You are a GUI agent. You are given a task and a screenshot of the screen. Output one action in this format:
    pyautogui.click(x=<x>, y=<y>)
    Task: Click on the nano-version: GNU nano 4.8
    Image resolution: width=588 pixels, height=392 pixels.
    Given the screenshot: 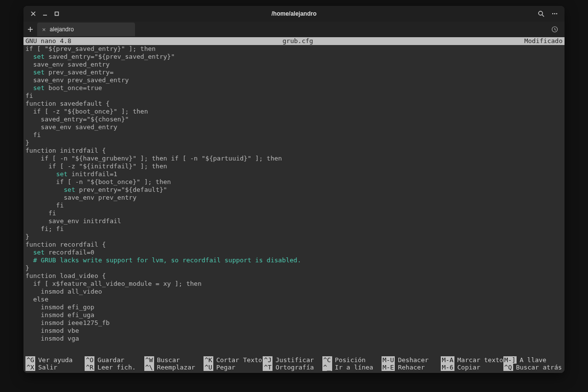 What is the action you would take?
    pyautogui.click(x=48, y=41)
    